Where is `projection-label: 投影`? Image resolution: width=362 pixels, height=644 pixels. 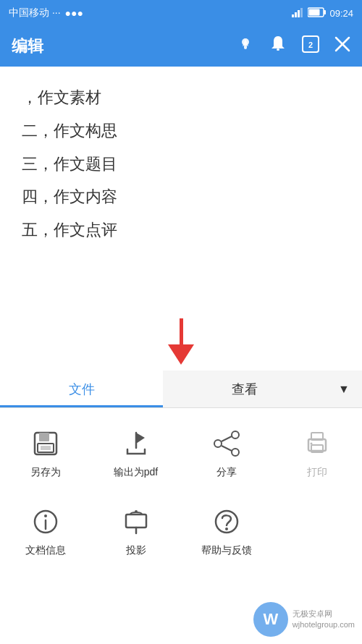
projection-label: 投影 is located at coordinates (136, 551).